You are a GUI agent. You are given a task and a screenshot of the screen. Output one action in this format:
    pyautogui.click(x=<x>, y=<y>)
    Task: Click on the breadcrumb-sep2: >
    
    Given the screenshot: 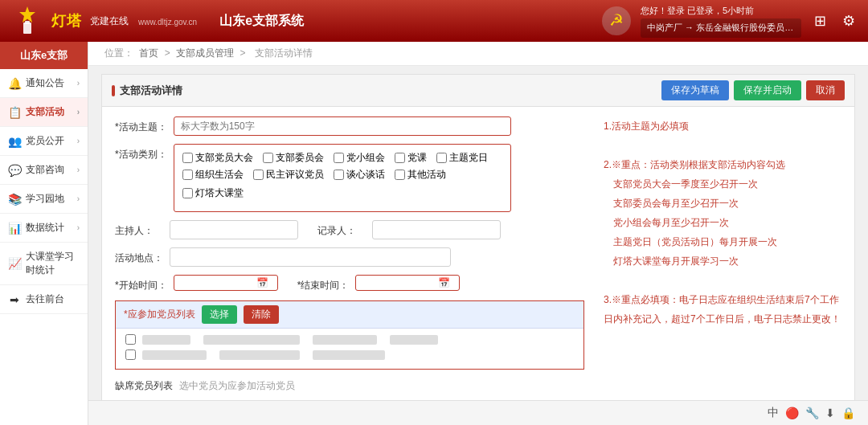 What is the action you would take?
    pyautogui.click(x=243, y=53)
    